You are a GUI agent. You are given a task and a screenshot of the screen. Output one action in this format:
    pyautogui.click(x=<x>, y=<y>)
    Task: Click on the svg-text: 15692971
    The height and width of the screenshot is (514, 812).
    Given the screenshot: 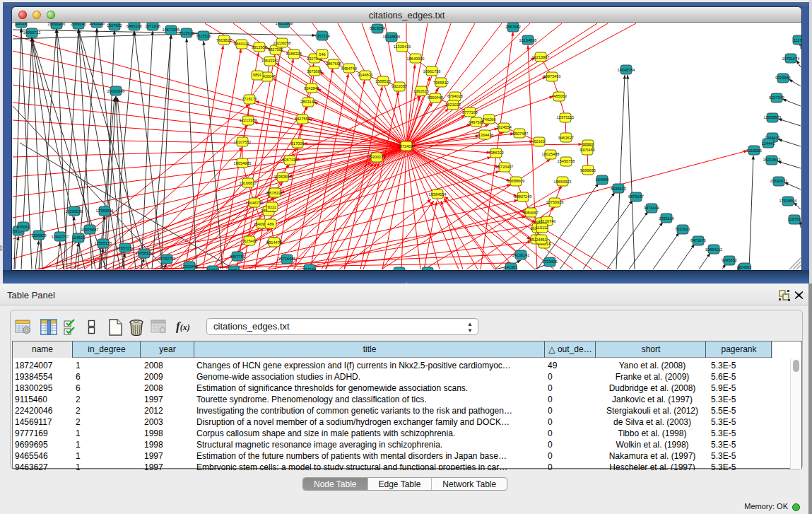 What is the action you would take?
    pyautogui.click(x=779, y=181)
    